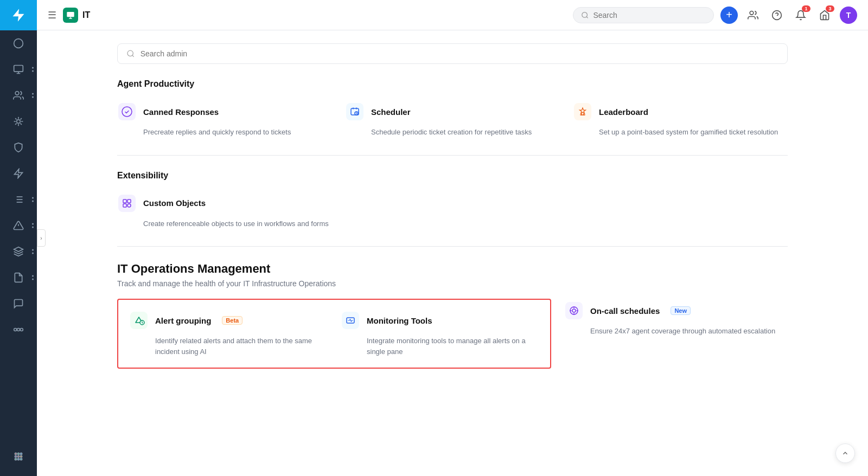 The image size is (868, 476). What do you see at coordinates (452, 54) in the screenshot?
I see `admin-search-box` at bounding box center [452, 54].